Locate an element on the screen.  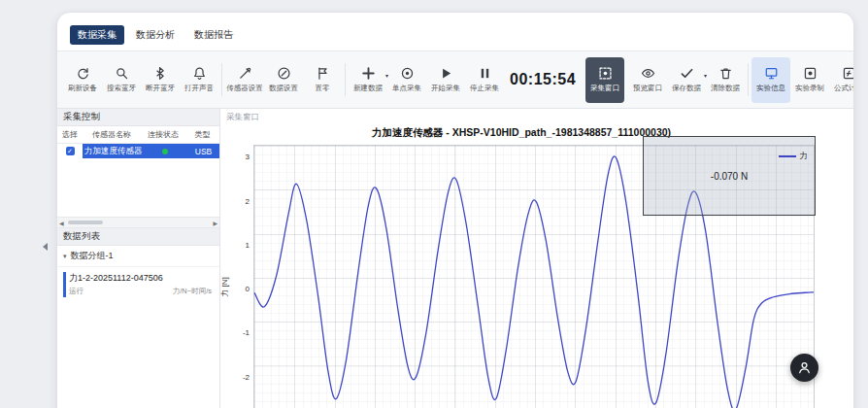
toolbar-button-refresh: 刷新设备 is located at coordinates (83, 80).